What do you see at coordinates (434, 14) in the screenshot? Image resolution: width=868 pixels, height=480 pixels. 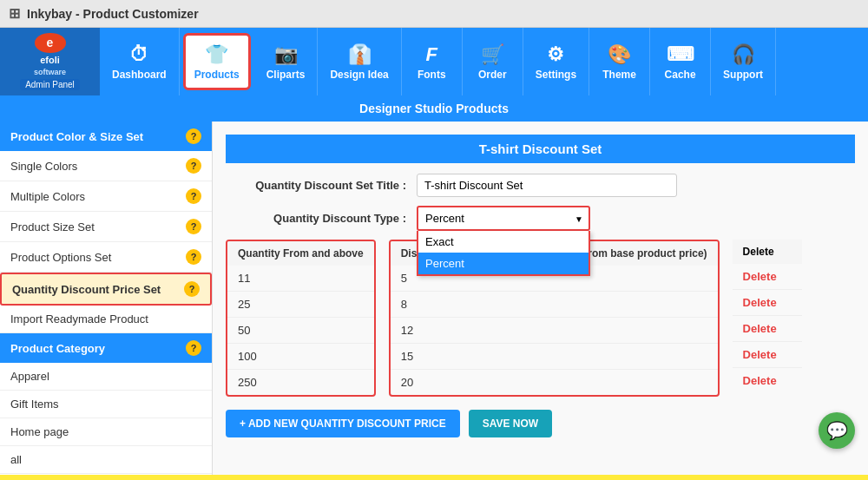 I see `title-bar: ⊞ Inkybay - Product Customizer` at bounding box center [434, 14].